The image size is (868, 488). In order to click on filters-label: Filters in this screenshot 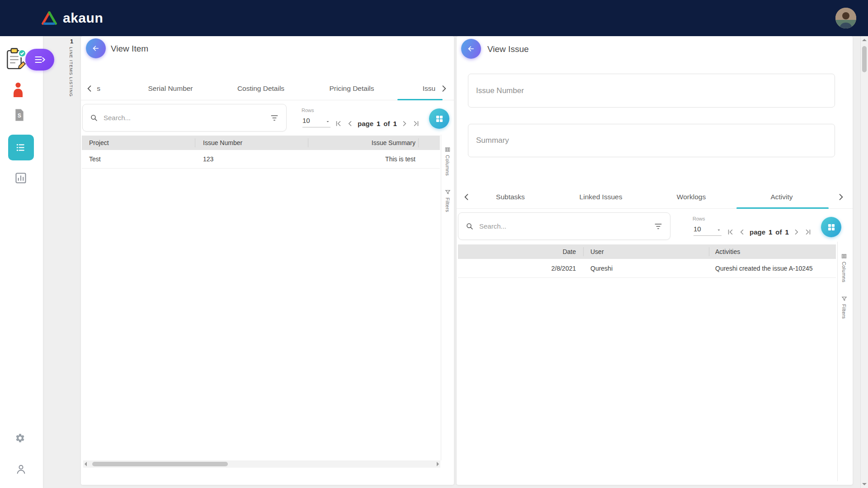, I will do `click(844, 312)`.